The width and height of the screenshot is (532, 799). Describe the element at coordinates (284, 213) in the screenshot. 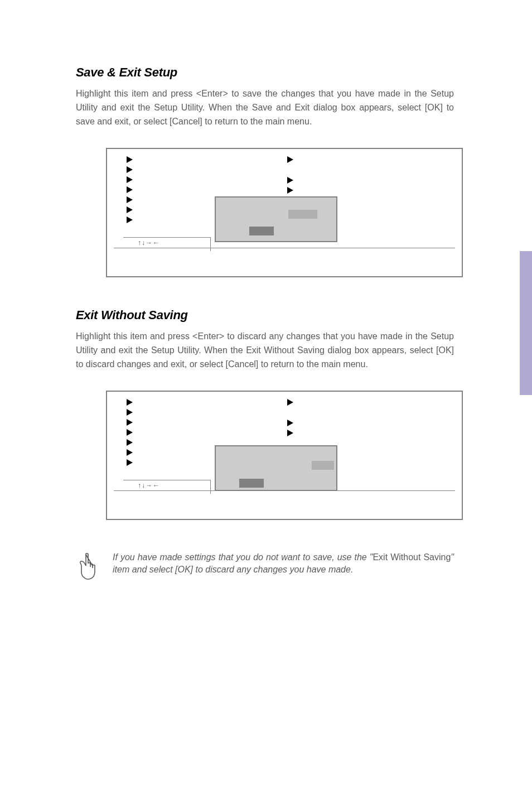

I see `bios-screenshot-save-exit: ↑↓→←` at that location.